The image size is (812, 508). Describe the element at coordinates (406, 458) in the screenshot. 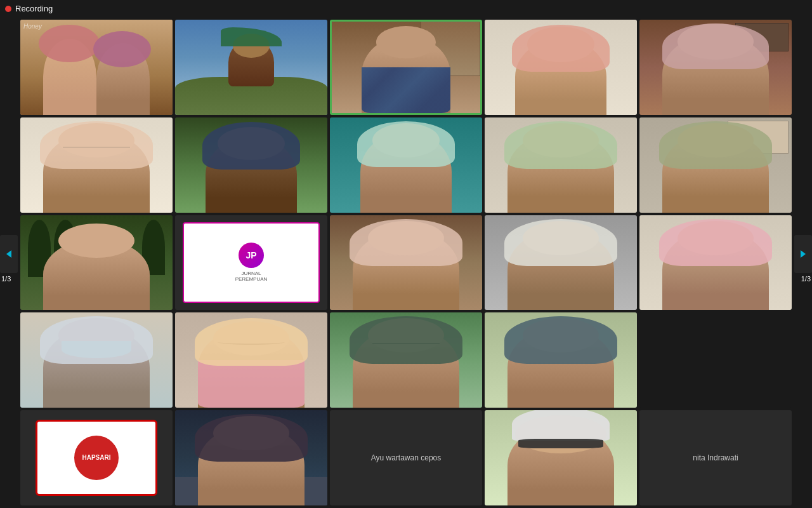

I see `participant-name-ayu: Ayu wartawan cepos` at that location.